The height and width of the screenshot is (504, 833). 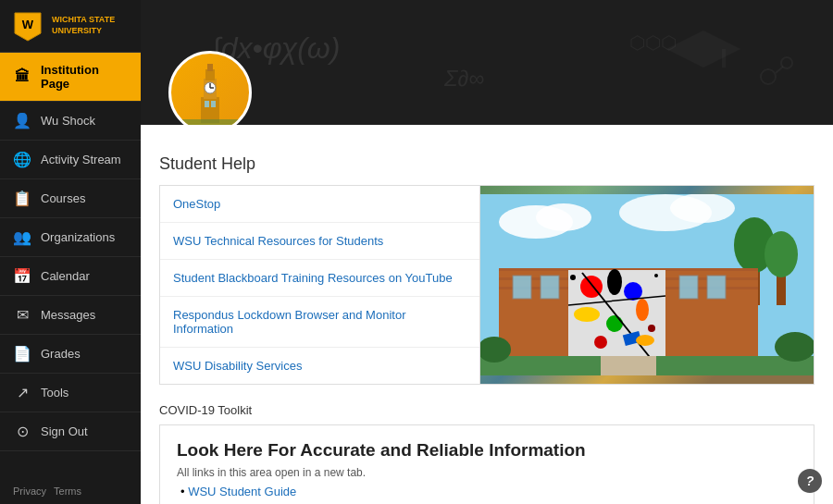 What do you see at coordinates (810, 481) in the screenshot?
I see `help-button: ?` at bounding box center [810, 481].